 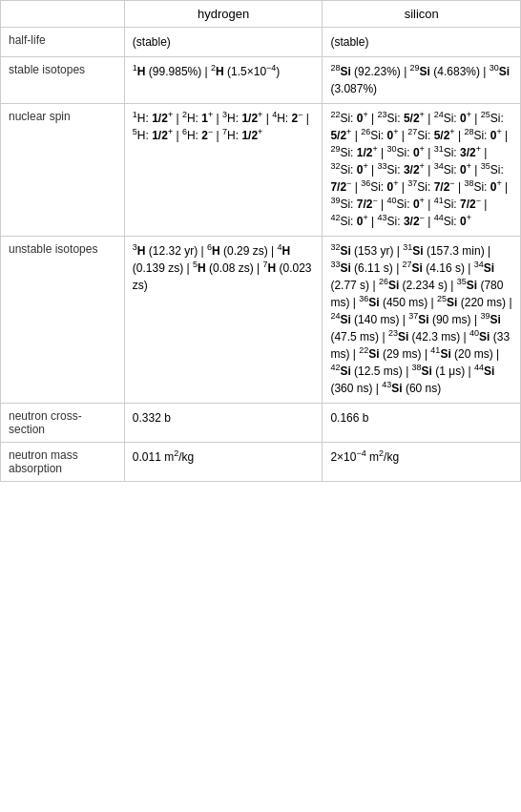 I want to click on row-silicon-2: 22Si: 0+ | 23Si: 5/2+ | 24Si: 0+ | 25Si:…, so click(x=422, y=170).